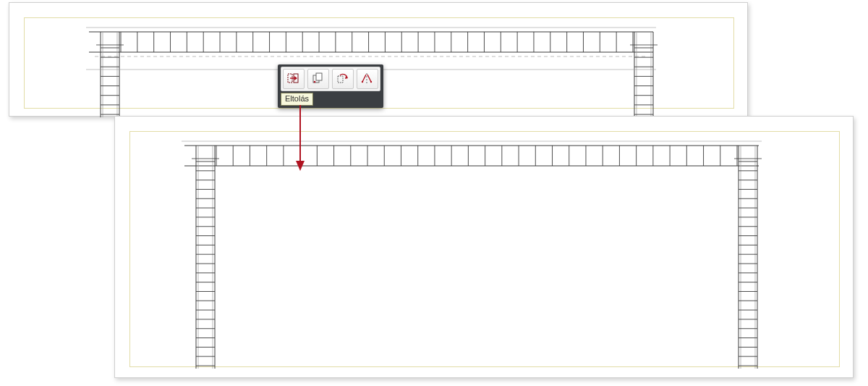  What do you see at coordinates (294, 79) in the screenshot?
I see `move-icon` at bounding box center [294, 79].